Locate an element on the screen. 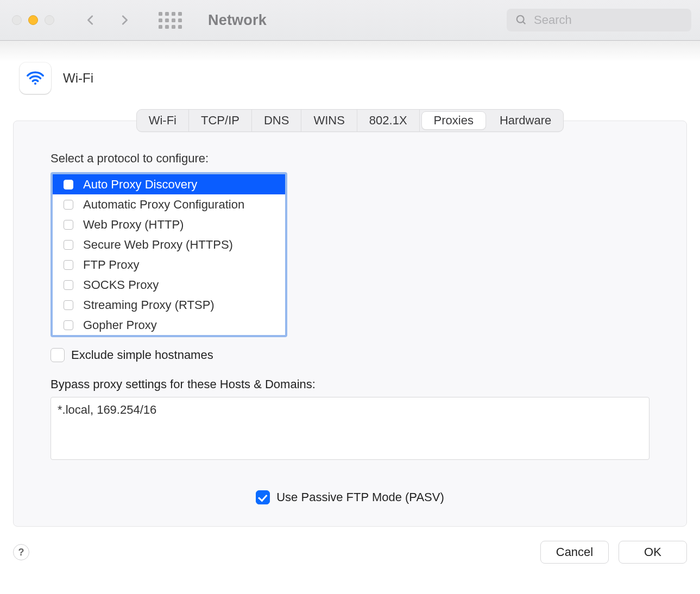 Image resolution: width=700 pixels, height=594 pixels. wifi-icon is located at coordinates (35, 78).